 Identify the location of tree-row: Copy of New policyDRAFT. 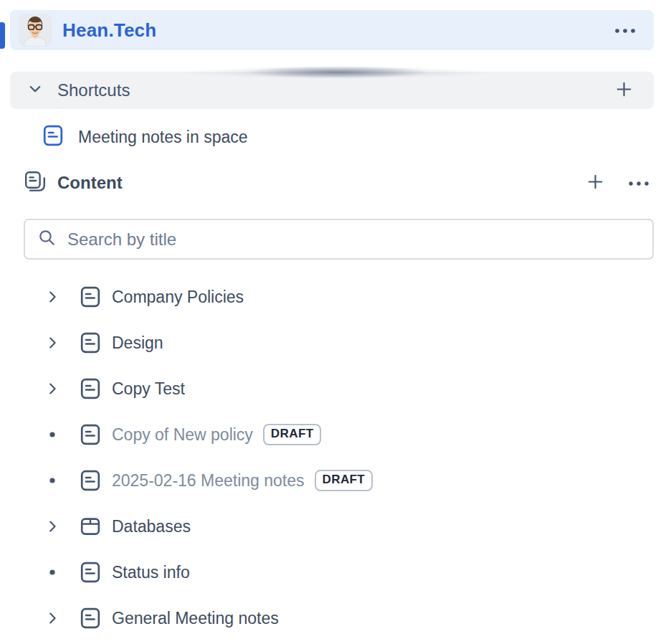
(336, 435).